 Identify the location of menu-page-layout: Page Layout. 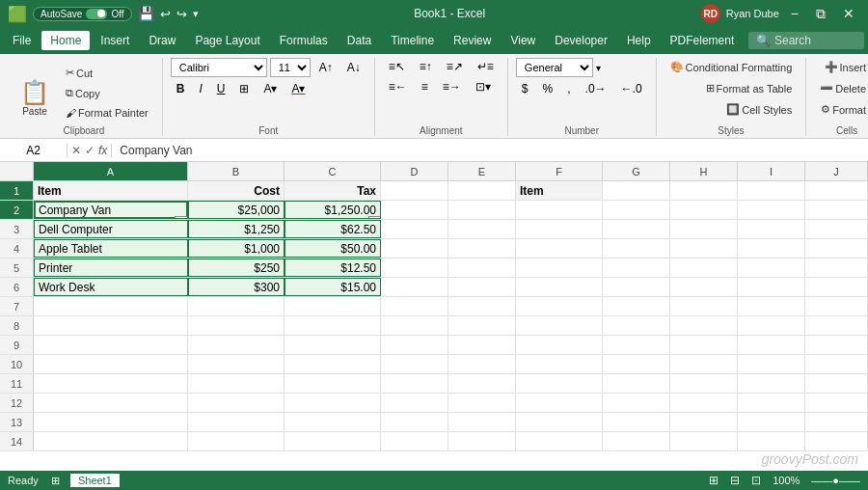
(228, 41).